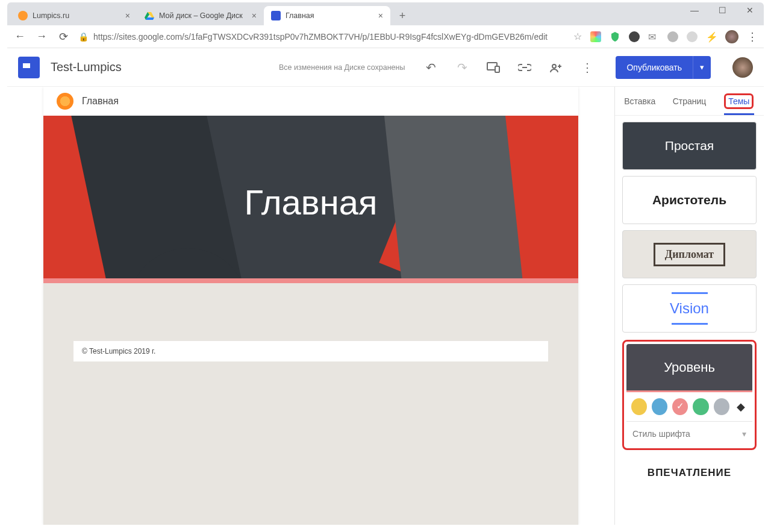 The width and height of the screenshot is (771, 532). What do you see at coordinates (722, 407) in the screenshot?
I see `color-swatch-gray` at bounding box center [722, 407].